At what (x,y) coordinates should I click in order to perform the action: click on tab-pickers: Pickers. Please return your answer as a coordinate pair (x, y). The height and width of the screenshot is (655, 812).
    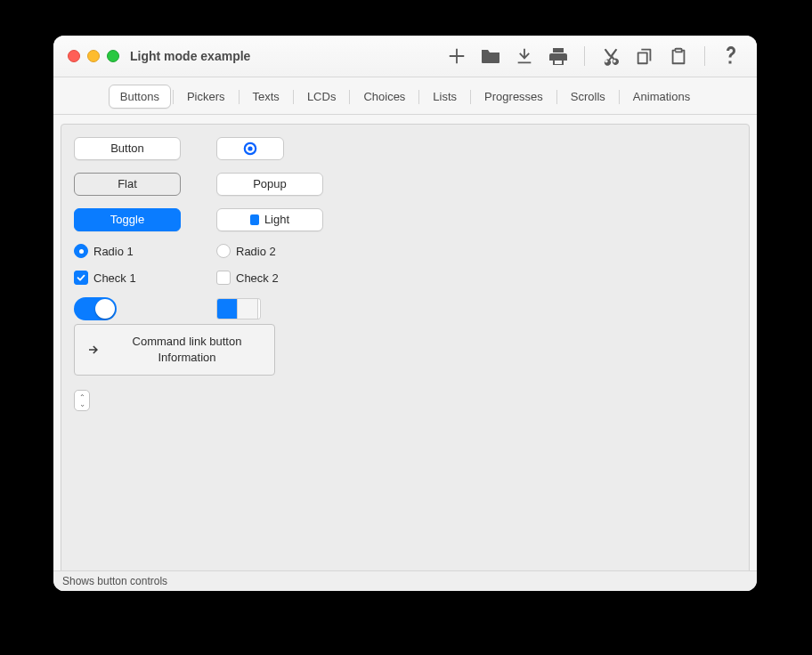
    Looking at the image, I should click on (207, 96).